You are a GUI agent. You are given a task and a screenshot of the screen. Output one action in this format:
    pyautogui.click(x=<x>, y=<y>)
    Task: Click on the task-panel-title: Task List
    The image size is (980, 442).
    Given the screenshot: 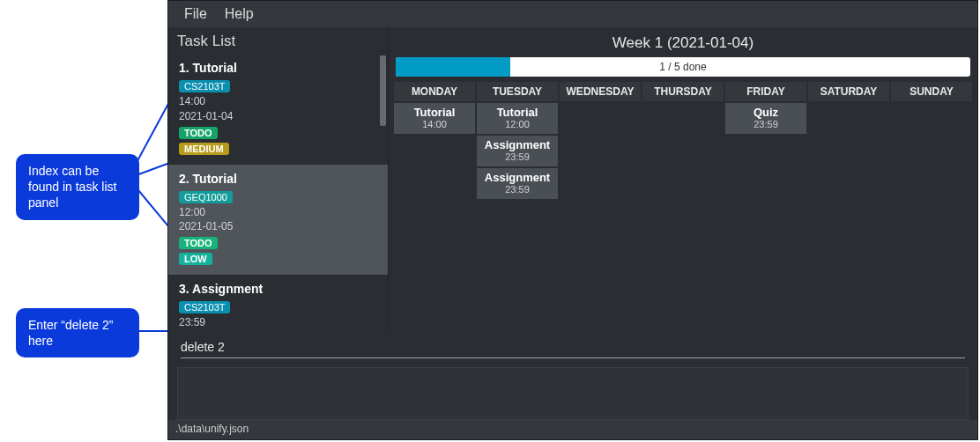 What is the action you would take?
    pyautogui.click(x=278, y=41)
    